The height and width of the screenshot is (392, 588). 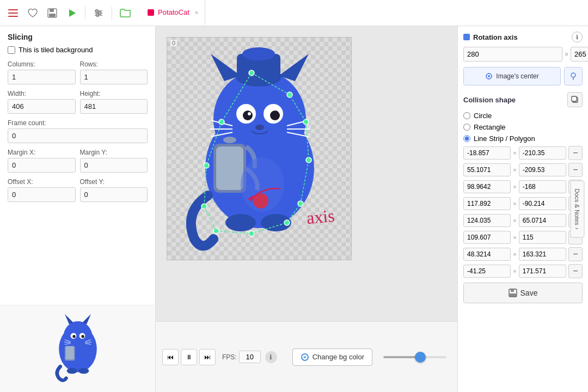 I want to click on margin-x-input, so click(x=41, y=166).